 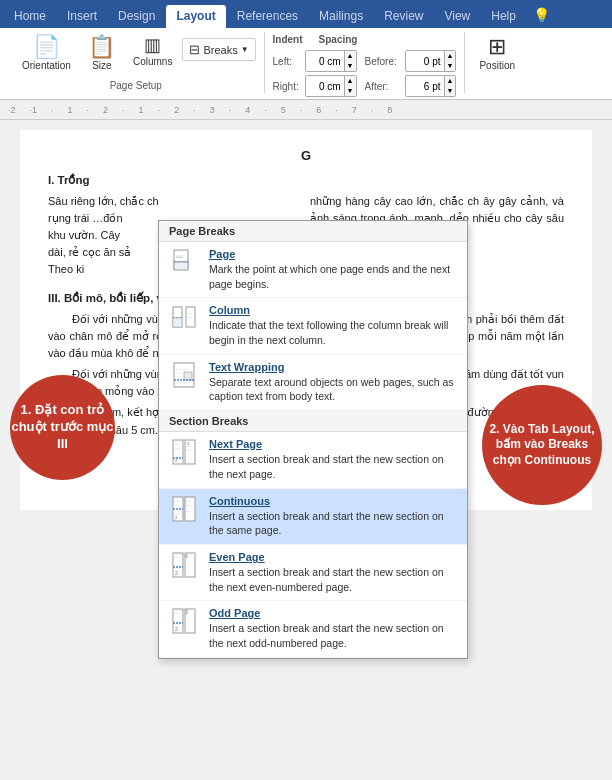 I want to click on tab-mailings: Mailings, so click(x=341, y=16).